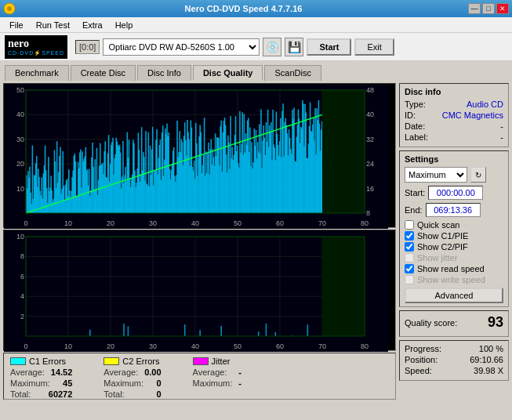 This screenshot has height=420, width=512. I want to click on drive-label: [0:0], so click(88, 47).